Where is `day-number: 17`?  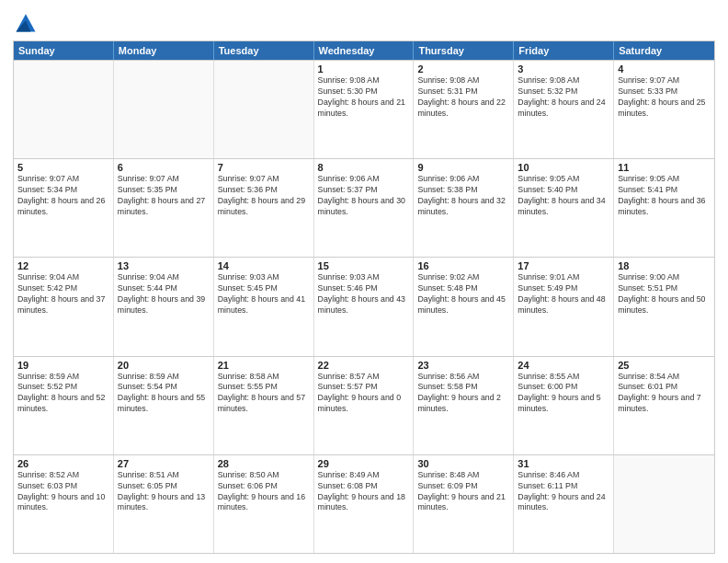 day-number: 17 is located at coordinates (563, 266).